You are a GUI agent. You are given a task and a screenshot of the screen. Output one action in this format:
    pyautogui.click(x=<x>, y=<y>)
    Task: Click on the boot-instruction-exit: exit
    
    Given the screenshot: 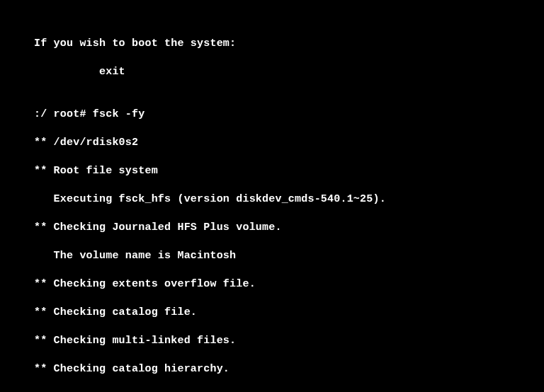 What is the action you would take?
    pyautogui.click(x=289, y=72)
    